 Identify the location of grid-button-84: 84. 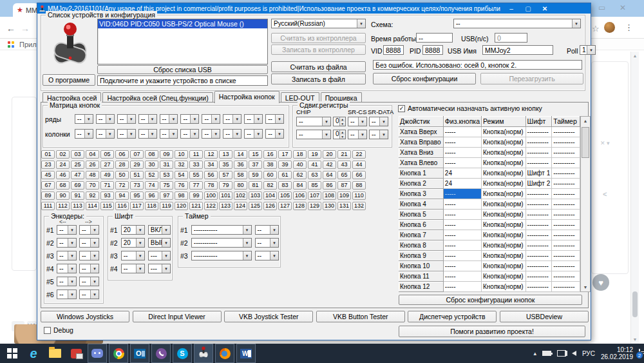
(300, 186).